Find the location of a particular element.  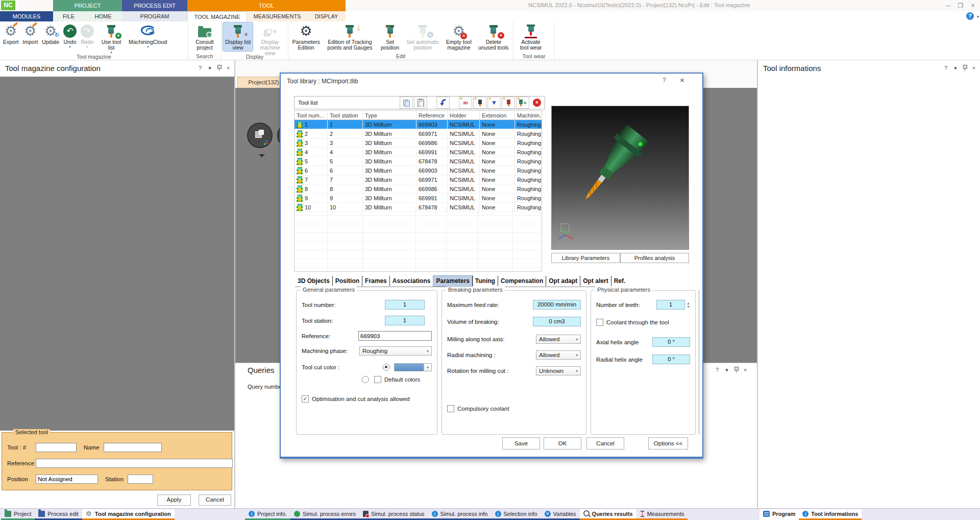

display-list-view-button: ≡ Display list view is located at coordinates (238, 37).